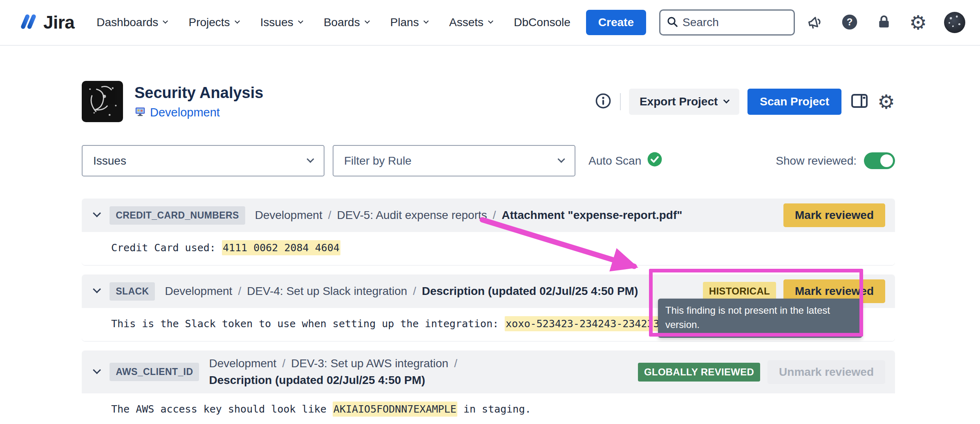 This screenshot has height=424, width=980. I want to click on search-icon, so click(672, 22).